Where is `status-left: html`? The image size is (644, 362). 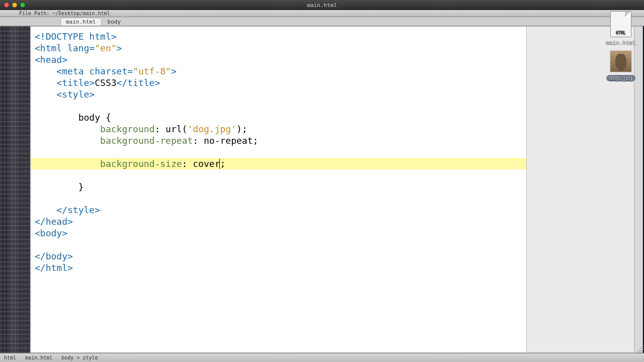
status-left: html is located at coordinates (10, 358).